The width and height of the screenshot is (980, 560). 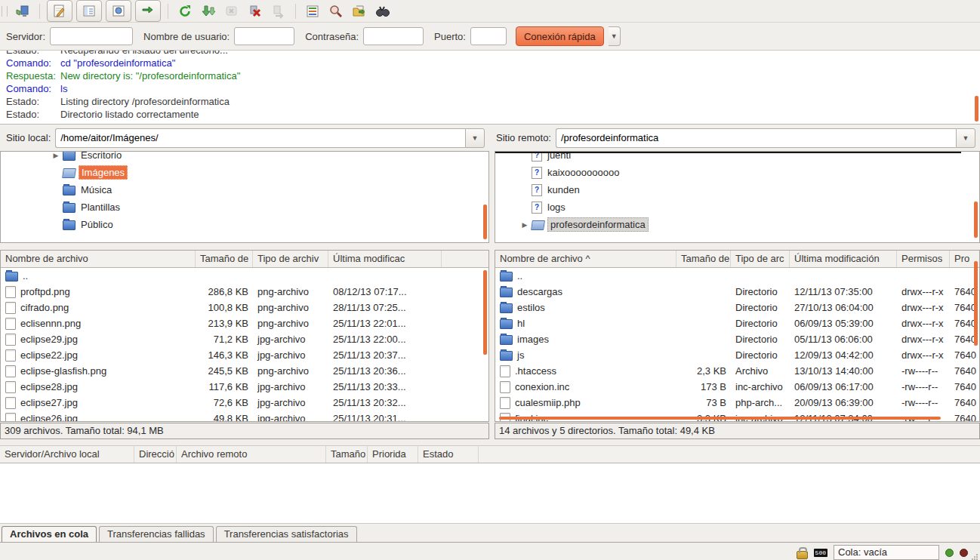 I want to click on tree-item-escritorio: ▶Escritorio, so click(x=245, y=157).